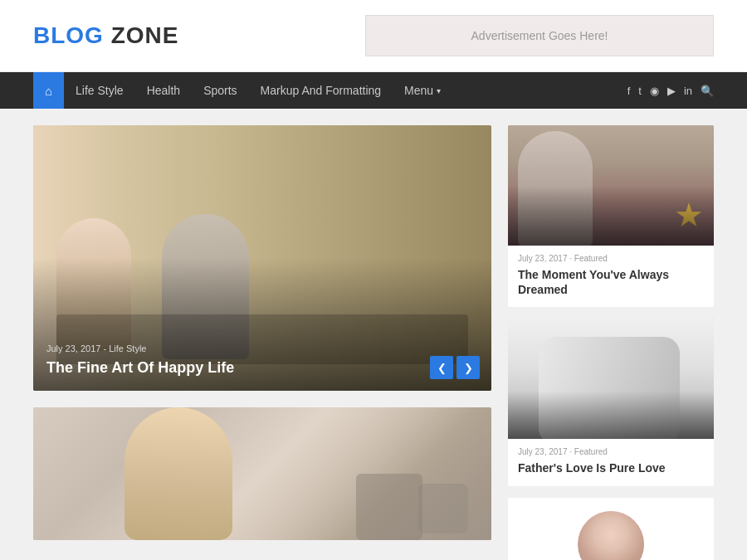 Image resolution: width=747 pixels, height=560 pixels. Describe the element at coordinates (242, 90) in the screenshot. I see `nav-left: ⌂ Life Style Health Sports Markup And Fo…` at that location.